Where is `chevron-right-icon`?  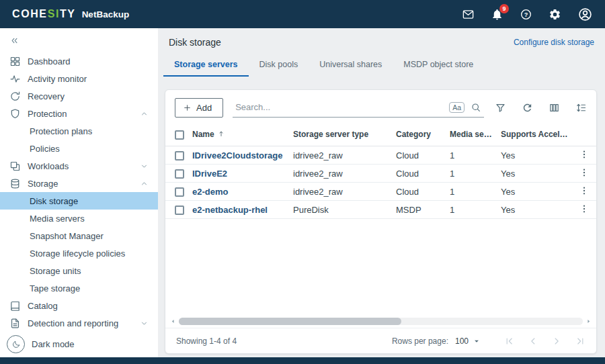
chevron-right-icon is located at coordinates (557, 341).